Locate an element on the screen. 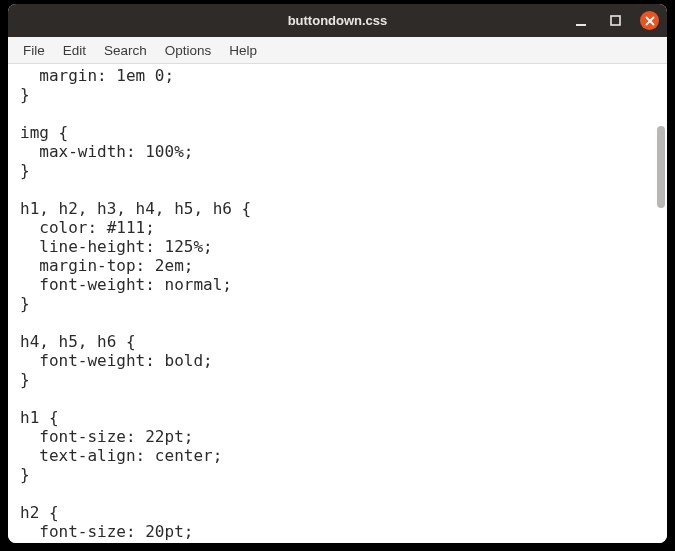 The width and height of the screenshot is (675, 551). titlebar: buttondown.css is located at coordinates (338, 20).